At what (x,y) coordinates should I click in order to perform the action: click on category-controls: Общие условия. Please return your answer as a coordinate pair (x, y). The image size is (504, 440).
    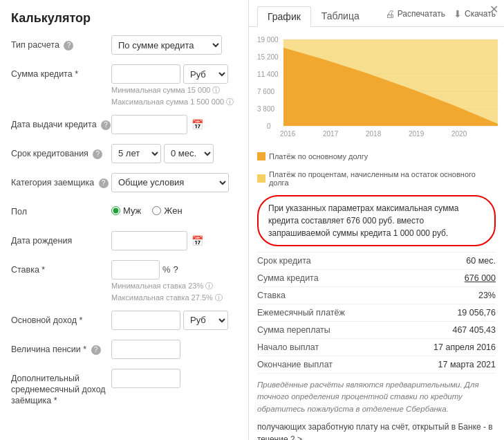
    Looking at the image, I should click on (174, 183).